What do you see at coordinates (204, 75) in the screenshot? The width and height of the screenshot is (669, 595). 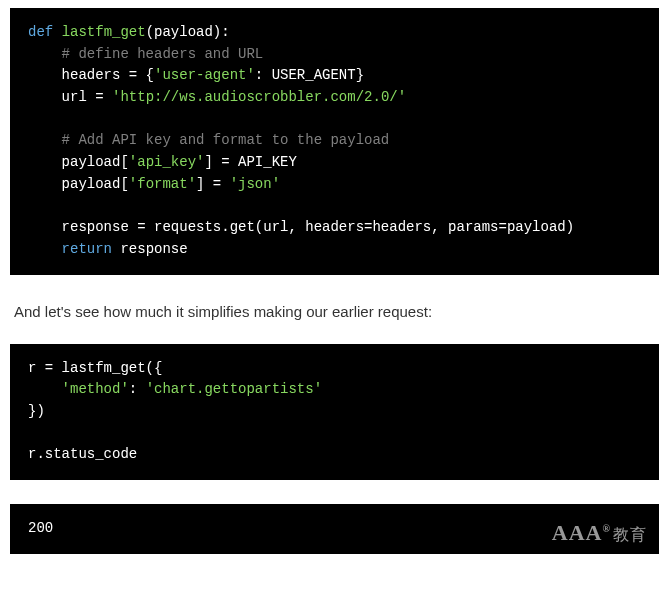 I see `string: 'user-agent'` at bounding box center [204, 75].